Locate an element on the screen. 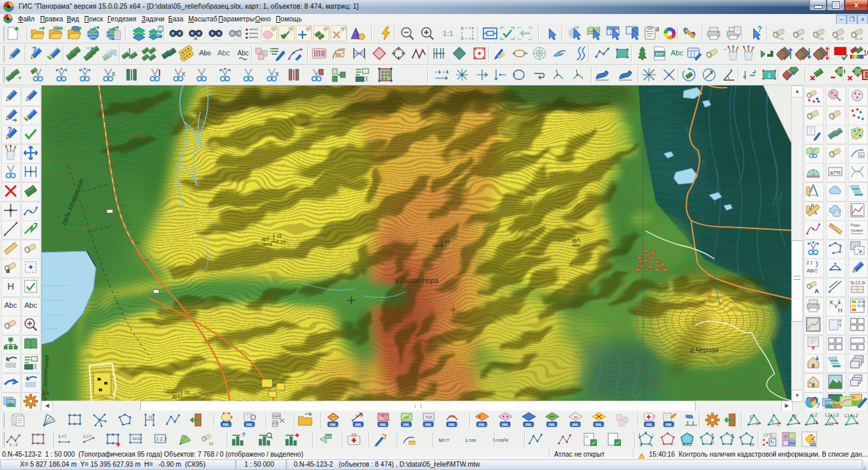 This screenshot has height=470, width=868. svg-text: А:В is located at coordinates (275, 423).